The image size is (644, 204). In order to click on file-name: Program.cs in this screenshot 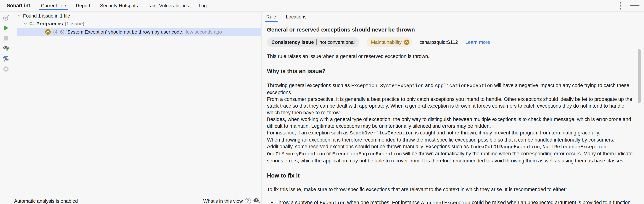, I will do `click(50, 24)`.